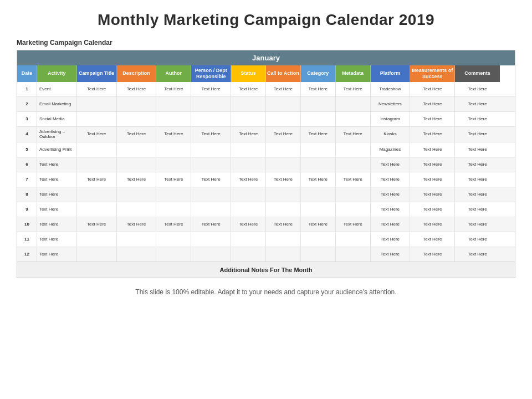 Image resolution: width=532 pixels, height=399 pixels. I want to click on col-campaign: Campaign Title, so click(97, 74).